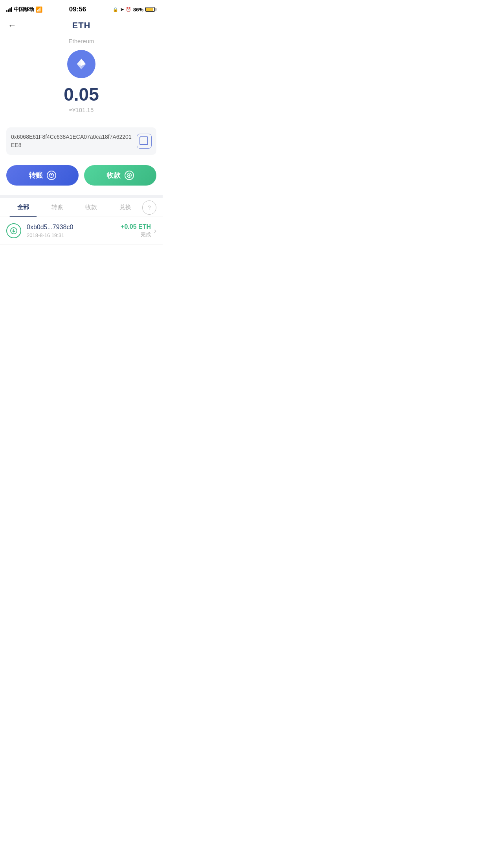  Describe the element at coordinates (12, 26) in the screenshot. I see `back-button: ←` at that location.